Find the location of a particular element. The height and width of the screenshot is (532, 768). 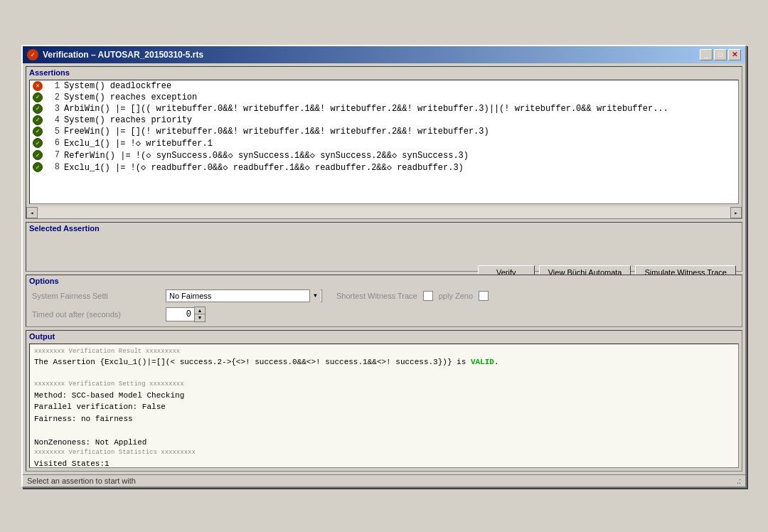

table-row: ✓7ReferWin() |= !(◇ synSuccess.0&&◇ synS… is located at coordinates (384, 155).